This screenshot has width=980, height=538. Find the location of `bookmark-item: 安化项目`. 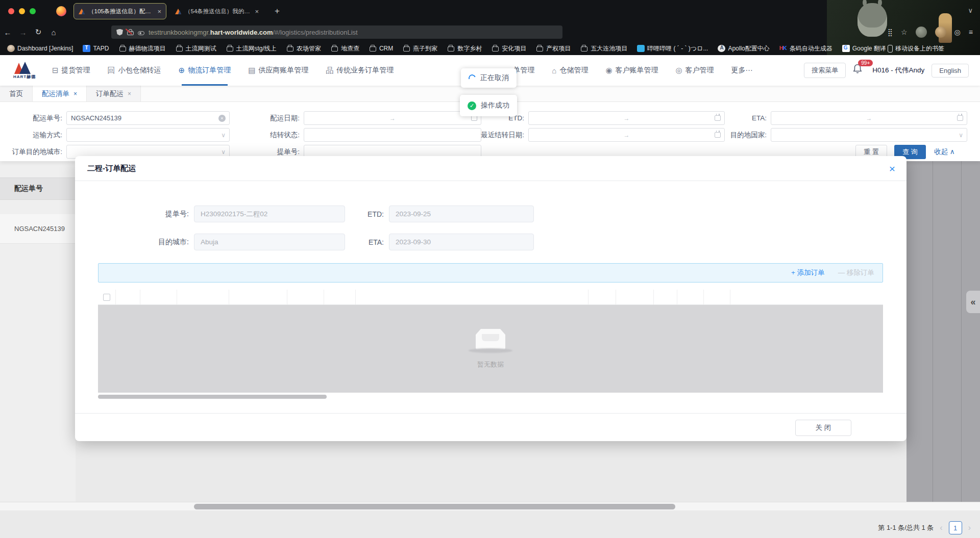

bookmark-item: 安化项目 is located at coordinates (509, 49).